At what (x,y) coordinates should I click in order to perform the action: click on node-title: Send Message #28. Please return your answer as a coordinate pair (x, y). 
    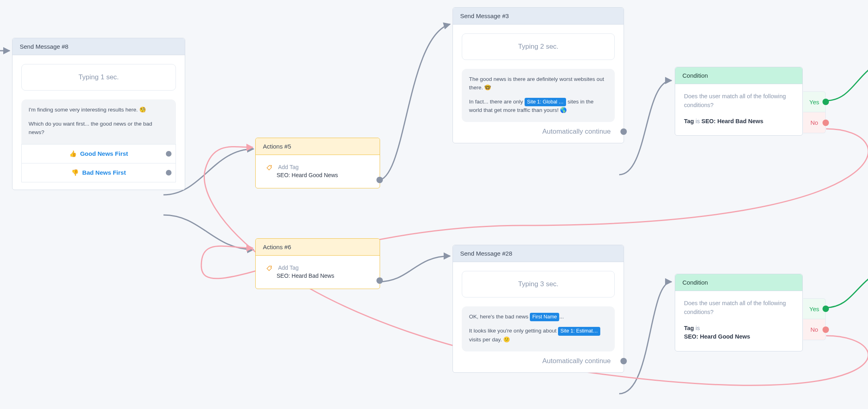
    Looking at the image, I should click on (538, 254).